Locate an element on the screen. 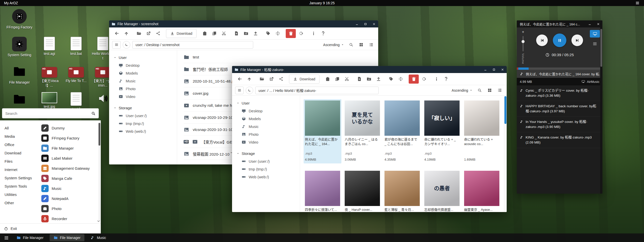 The width and height of the screenshot is (644, 242). playlist-item: KING _ Kanaria cover. by 柘榴-zakuro-.mp3 … is located at coordinates (560, 140).